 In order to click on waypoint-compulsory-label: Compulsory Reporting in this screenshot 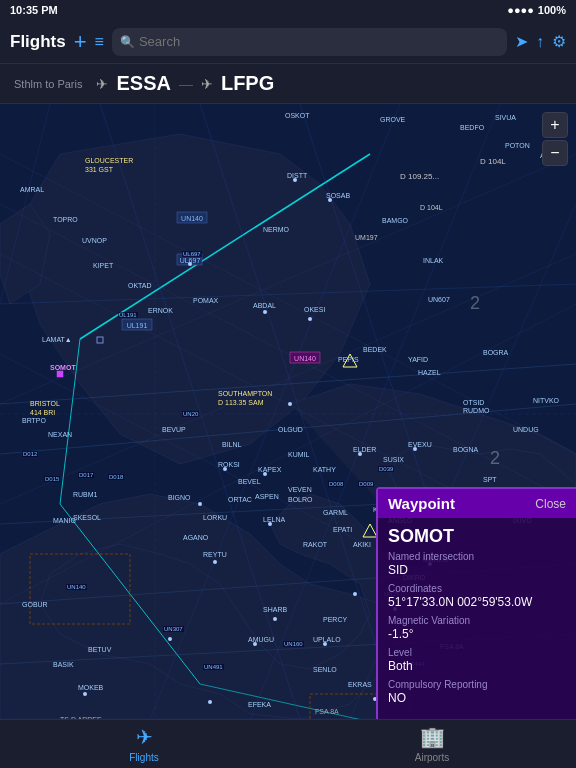, I will do `click(477, 684)`.